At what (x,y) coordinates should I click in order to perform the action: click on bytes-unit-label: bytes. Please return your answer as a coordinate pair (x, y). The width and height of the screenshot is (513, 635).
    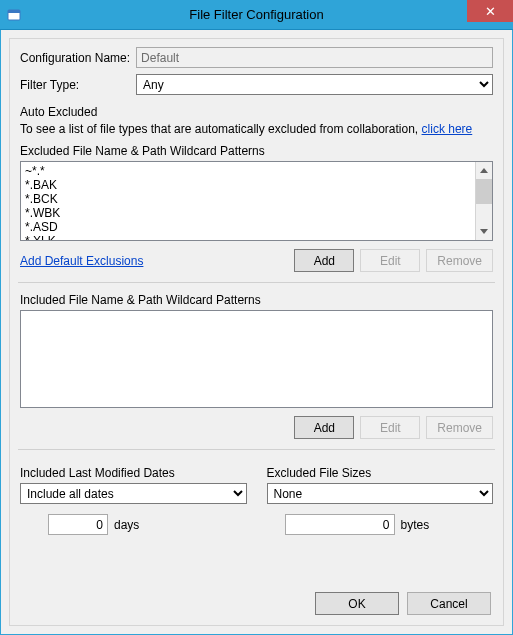
    Looking at the image, I should click on (416, 525).